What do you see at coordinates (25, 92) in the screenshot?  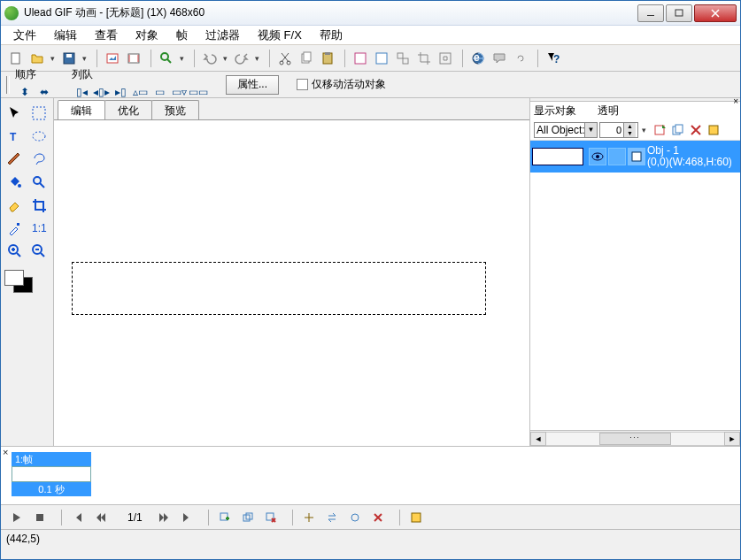 I see `bring-front-icon: ⬍` at bounding box center [25, 92].